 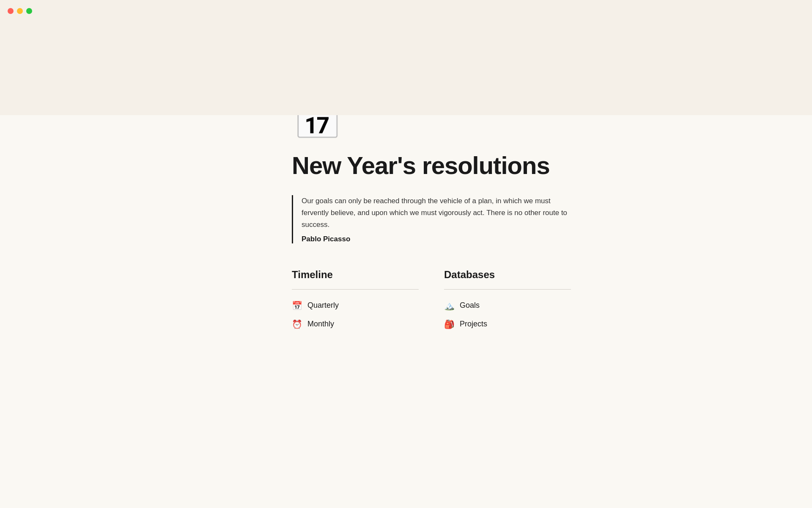 What do you see at coordinates (297, 306) in the screenshot?
I see `quarterly-icon: 📅` at bounding box center [297, 306].